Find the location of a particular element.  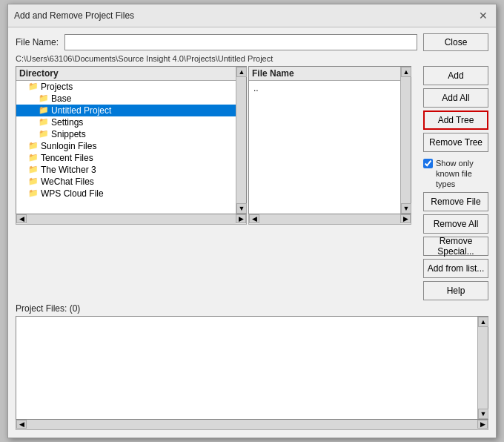

add-button: Add is located at coordinates (456, 76).